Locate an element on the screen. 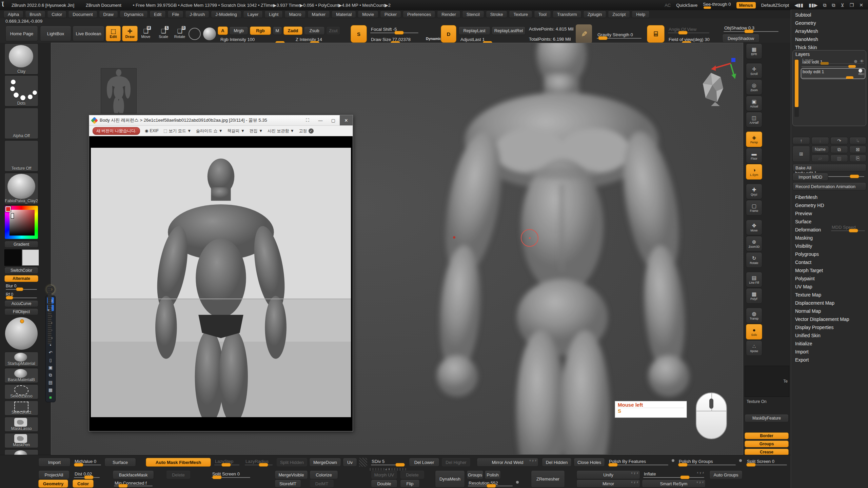 The width and height of the screenshot is (868, 488). rename-layer-button: Name is located at coordinates (820, 149).